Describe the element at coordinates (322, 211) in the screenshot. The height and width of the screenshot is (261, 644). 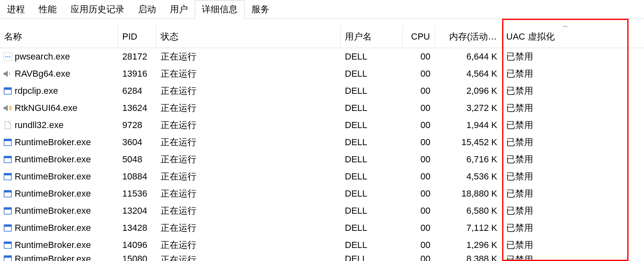
I see `table-row: RuntimeBroker.exe13204正在运行DELL006,580 K已…` at that location.